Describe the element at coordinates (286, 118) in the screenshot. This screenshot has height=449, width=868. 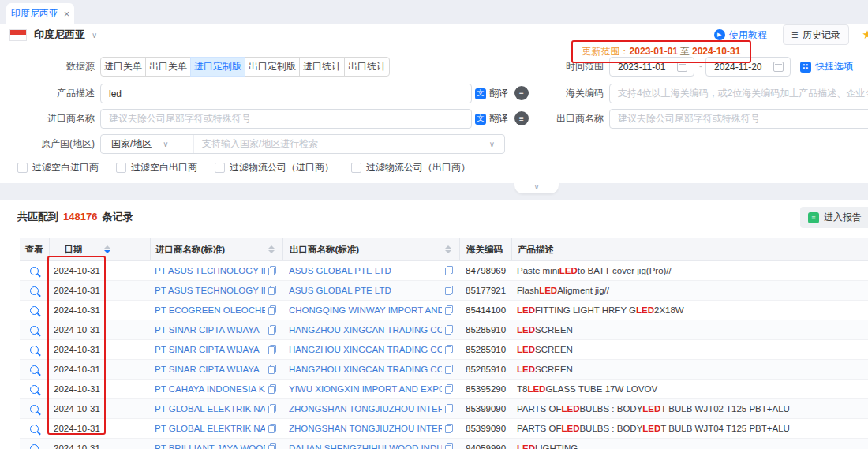
I see `importer-input: 建议去除公司尾部字符或特殊符号` at that location.